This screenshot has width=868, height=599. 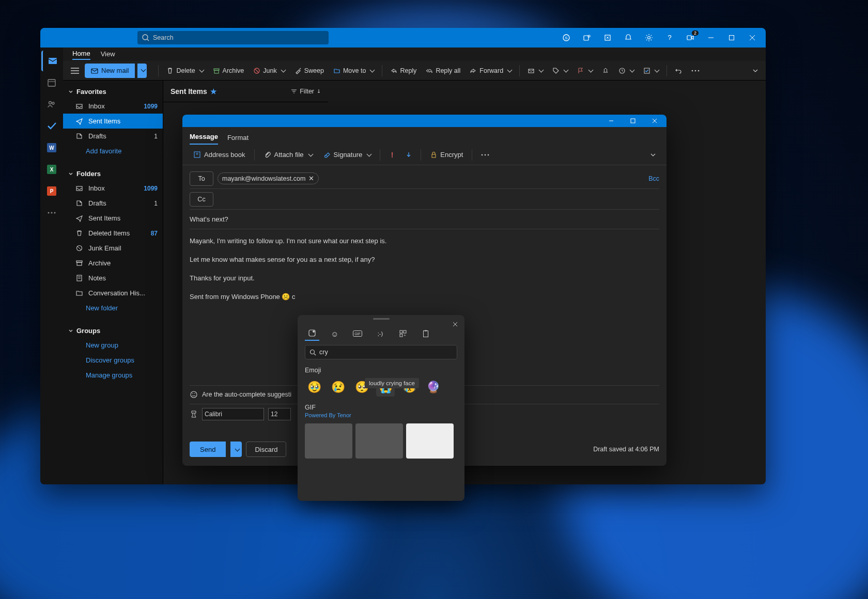 What do you see at coordinates (142, 71) in the screenshot?
I see `new-mail-dropdown` at bounding box center [142, 71].